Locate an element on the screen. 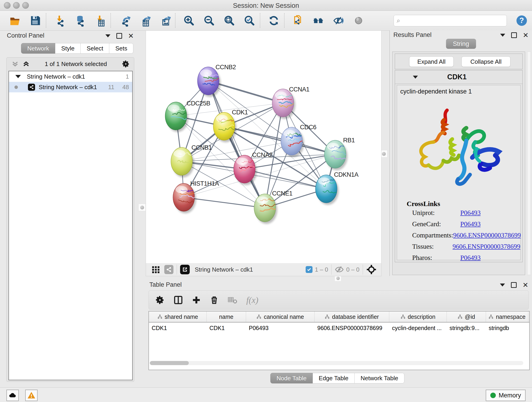 This screenshot has width=532, height=402. panel-menu-icon is located at coordinates (108, 36).